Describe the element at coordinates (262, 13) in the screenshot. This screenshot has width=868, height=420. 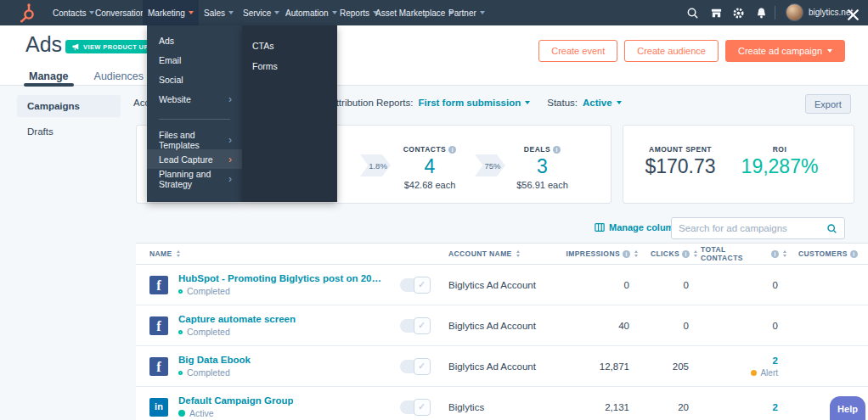
I see `nav-item-service: Service` at that location.